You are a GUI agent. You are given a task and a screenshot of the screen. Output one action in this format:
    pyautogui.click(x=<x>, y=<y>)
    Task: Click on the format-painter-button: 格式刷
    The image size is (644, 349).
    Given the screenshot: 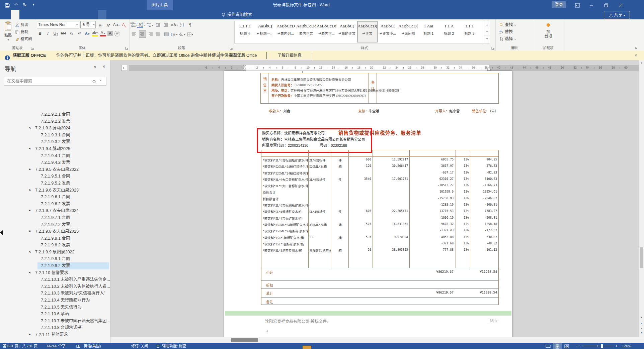 What is the action you would take?
    pyautogui.click(x=24, y=39)
    